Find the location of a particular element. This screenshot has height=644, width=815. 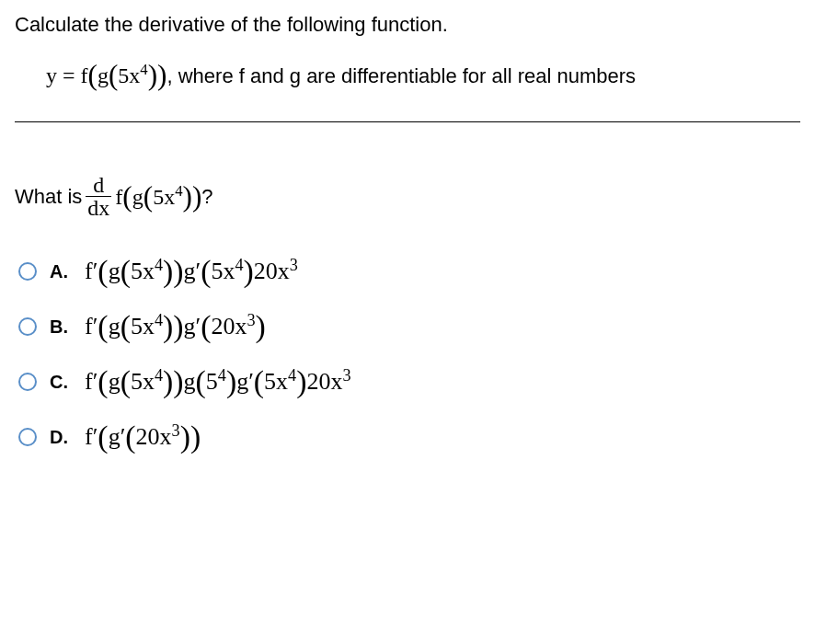

q-inner: g is located at coordinates (138, 196).